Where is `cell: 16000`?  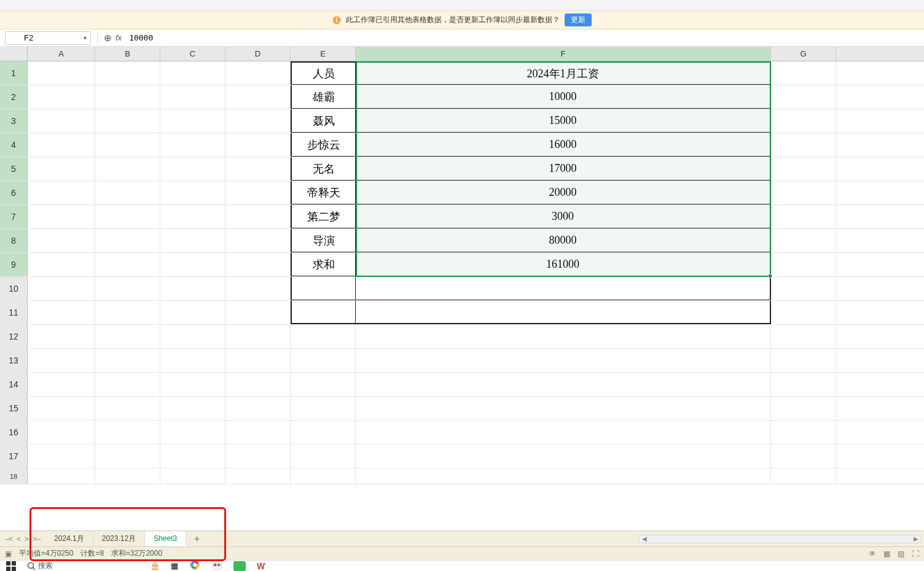
cell: 16000 is located at coordinates (563, 145).